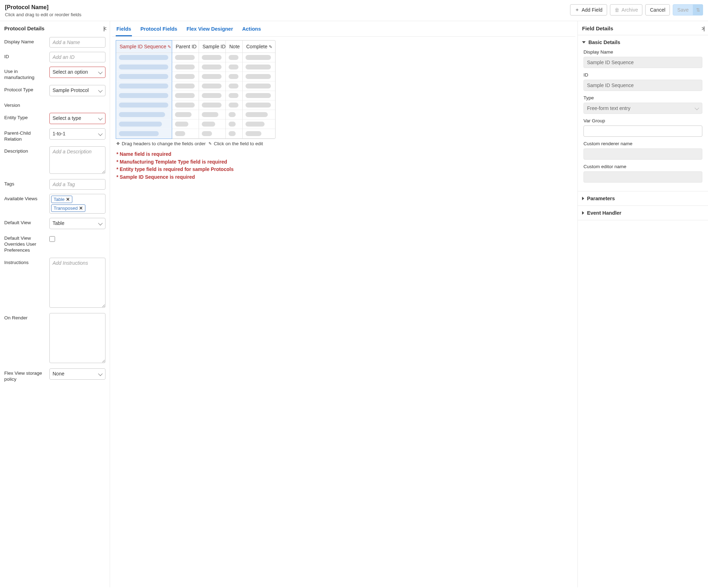  What do you see at coordinates (683, 10) in the screenshot?
I see `save-button: Save` at bounding box center [683, 10].